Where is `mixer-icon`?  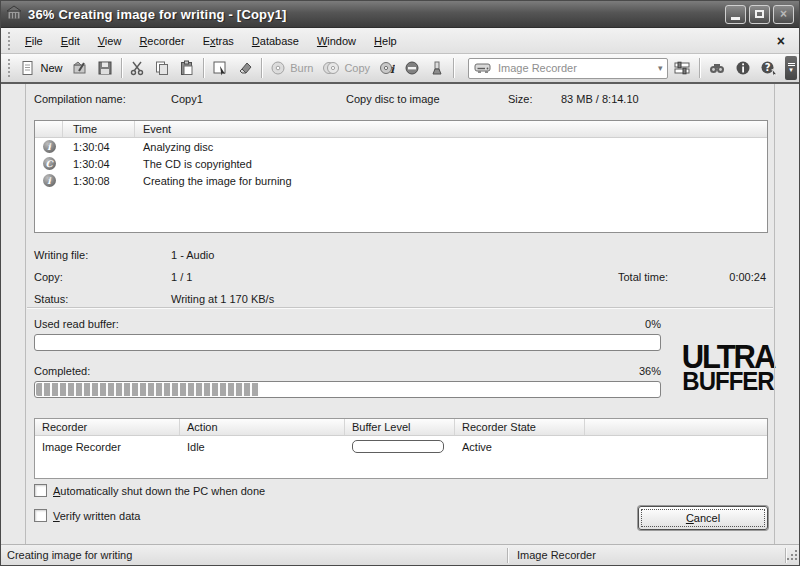
mixer-icon is located at coordinates (682, 68).